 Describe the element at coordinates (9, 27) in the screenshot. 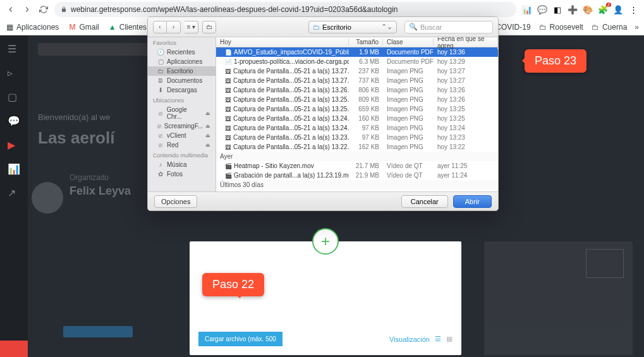

I see `apps-icon: ▦` at that location.